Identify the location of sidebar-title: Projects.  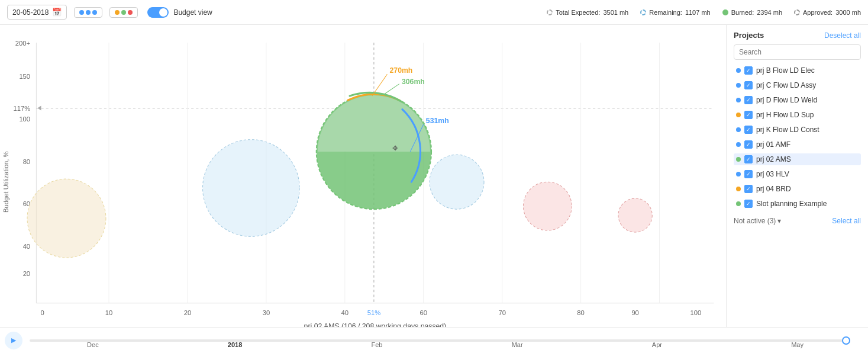
(749, 36).